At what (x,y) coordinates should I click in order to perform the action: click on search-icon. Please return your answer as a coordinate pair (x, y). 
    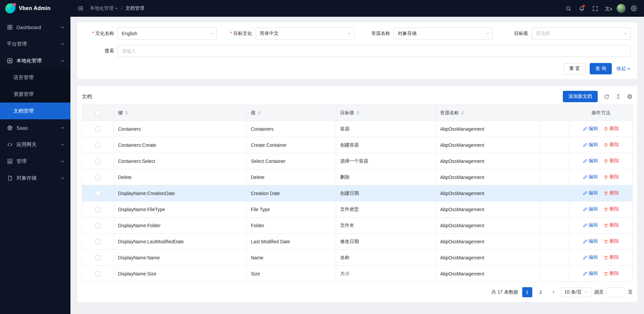
    Looking at the image, I should click on (568, 8).